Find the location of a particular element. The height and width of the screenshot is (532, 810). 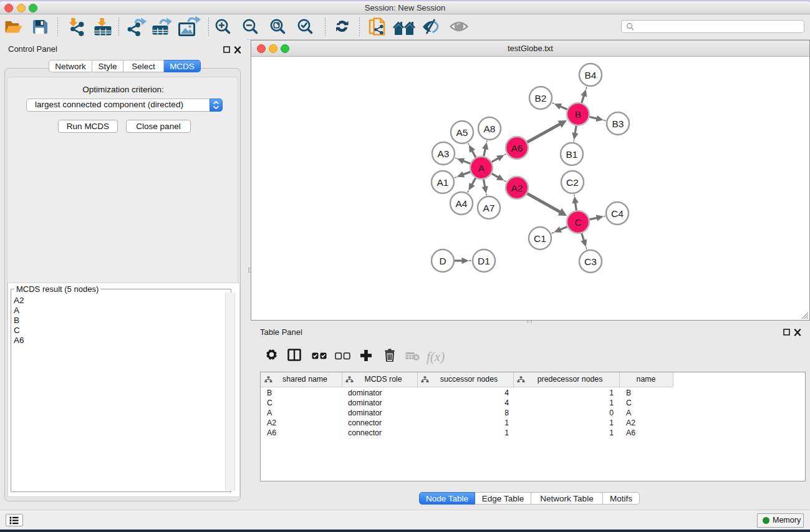

svg-text: A4 is located at coordinates (461, 203).